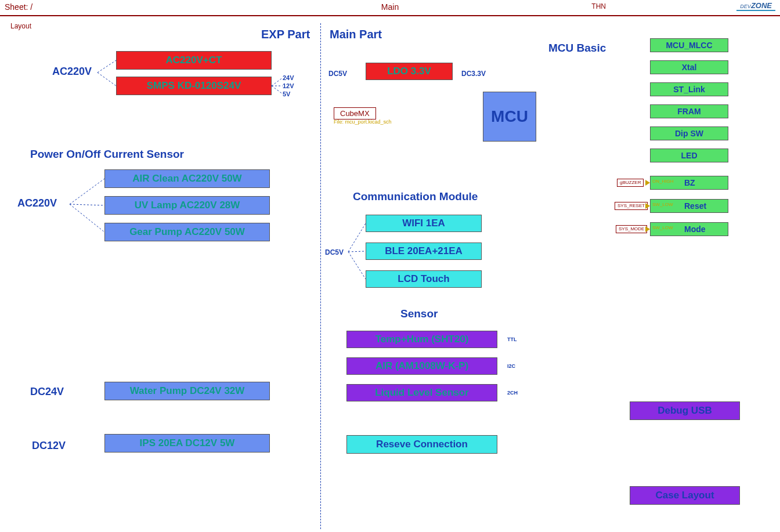 The image size is (780, 532). I want to click on dc24v-label: DC24V, so click(47, 392).